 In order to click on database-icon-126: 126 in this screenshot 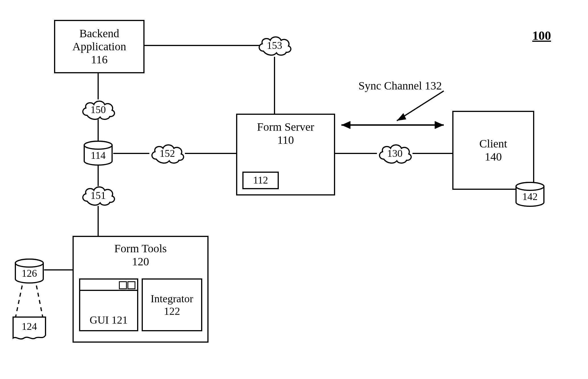, I will do `click(29, 271)`.